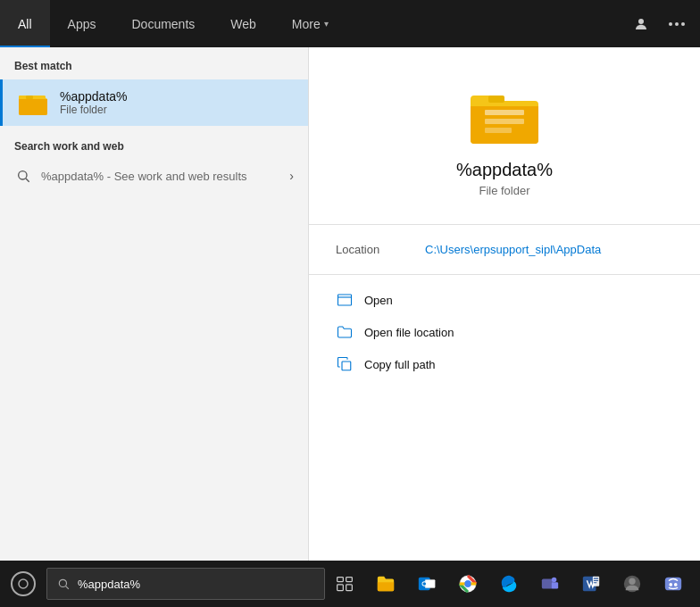 Image resolution: width=700 pixels, height=607 pixels. I want to click on taskbar: %appdata%, so click(350, 584).